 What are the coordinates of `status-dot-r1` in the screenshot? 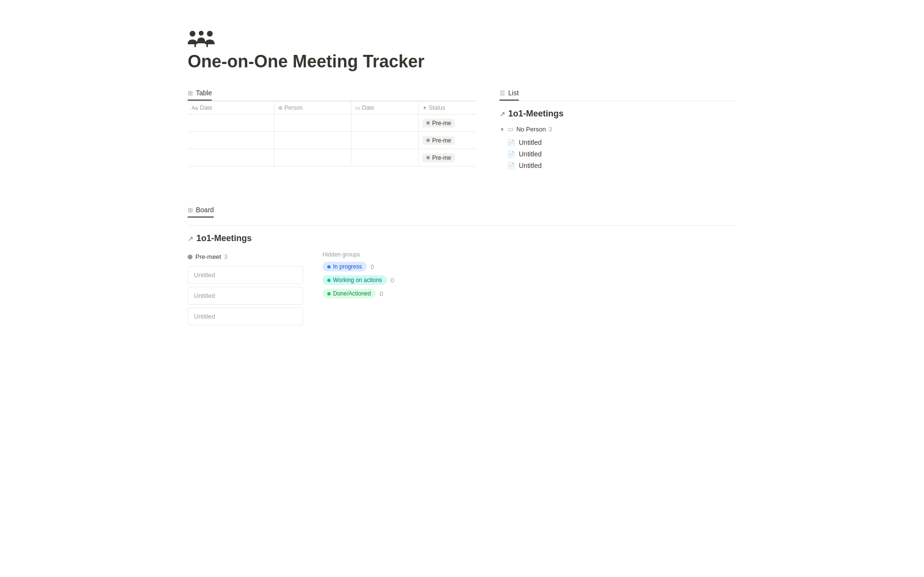 It's located at (428, 123).